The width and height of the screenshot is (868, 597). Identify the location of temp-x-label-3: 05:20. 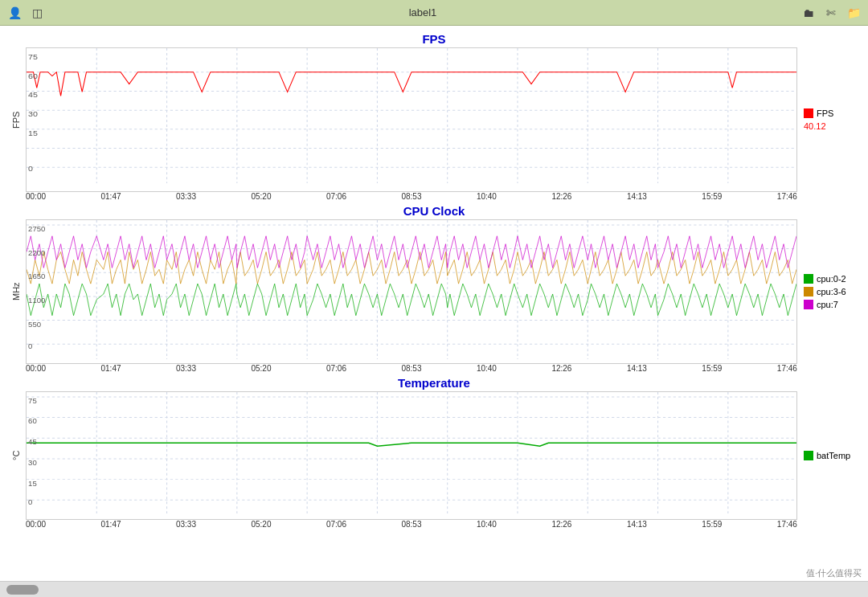
(260, 524).